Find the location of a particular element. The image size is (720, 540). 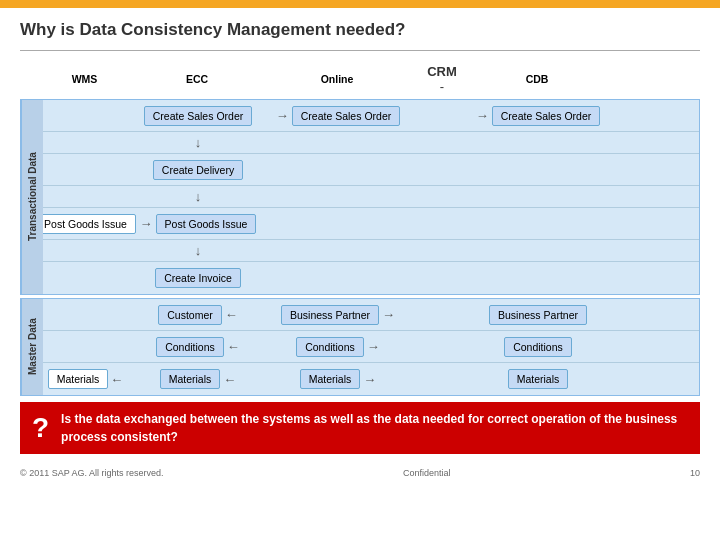

cell-online-invoice is located at coordinates (338, 278).